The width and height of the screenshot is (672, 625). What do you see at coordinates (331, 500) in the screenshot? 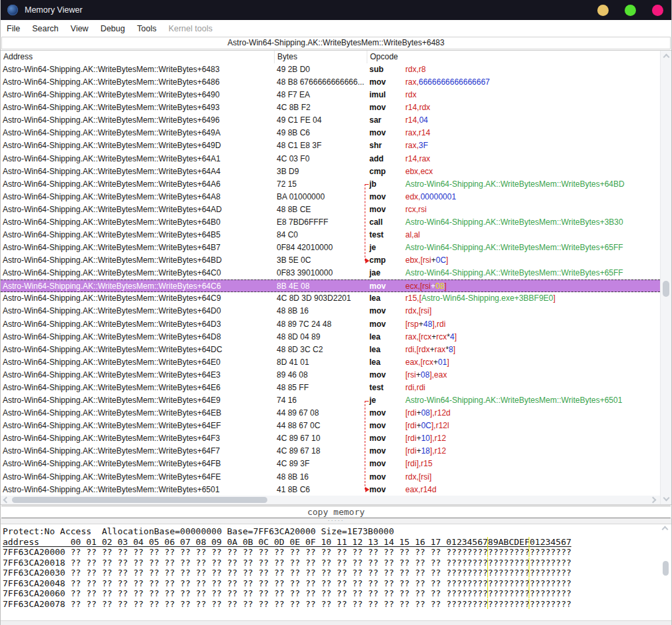
I see `horizontal-scrollbar` at bounding box center [331, 500].